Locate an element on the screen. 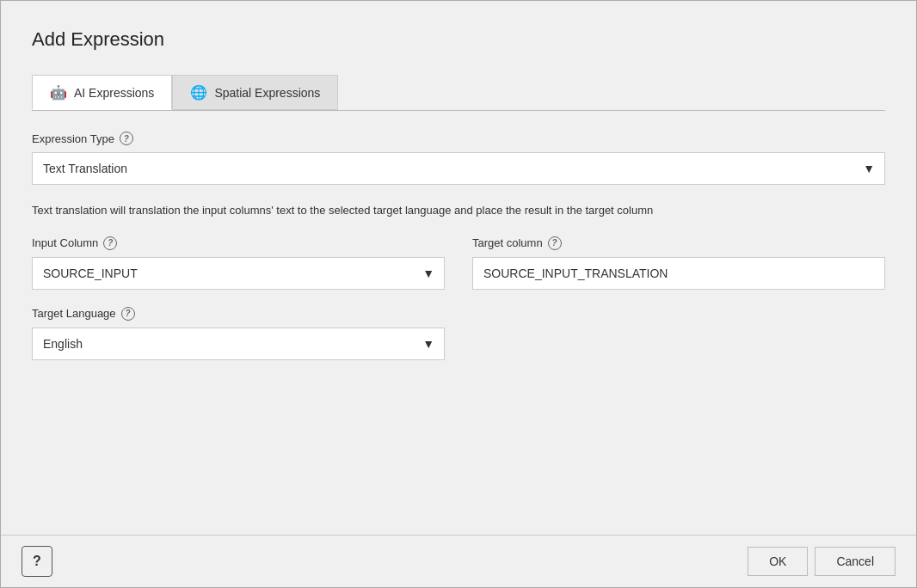 The height and width of the screenshot is (588, 917). target-language-select-wrapper: English Spanish French German Chinese ▼ is located at coordinates (238, 344).